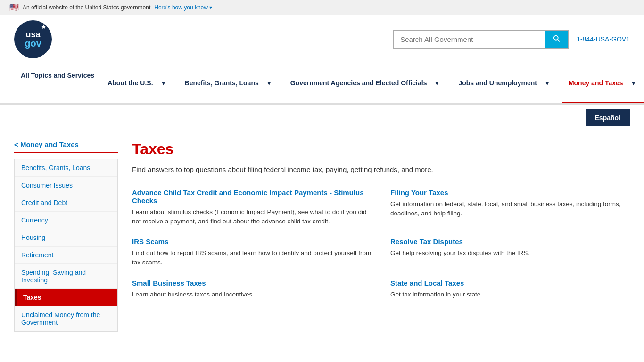  What do you see at coordinates (66, 298) in the screenshot?
I see `sidebar-nav-item: Taxes` at bounding box center [66, 298].